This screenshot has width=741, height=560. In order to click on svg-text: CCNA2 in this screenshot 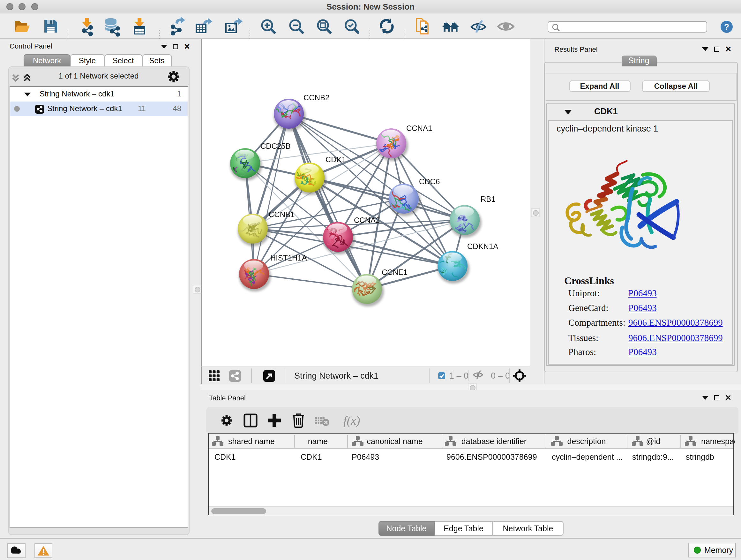, I will do `click(367, 220)`.